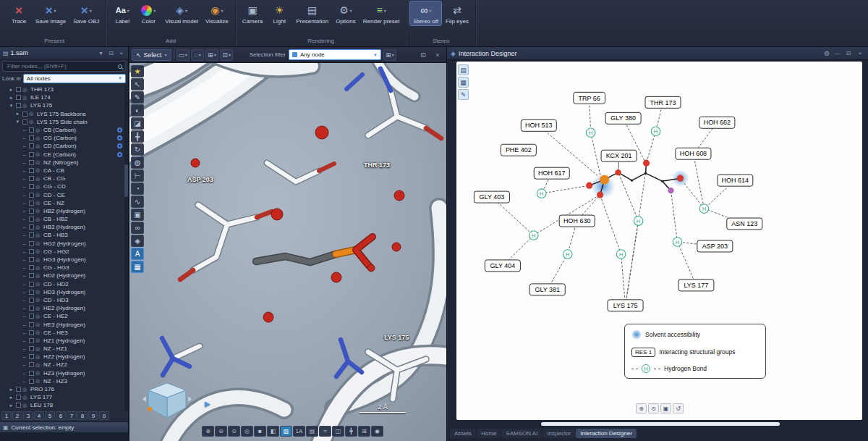 Image resolution: width=868 pixels, height=441 pixels. What do you see at coordinates (365, 432) in the screenshot?
I see `fullscreen-tool: ⊞` at bounding box center [365, 432].